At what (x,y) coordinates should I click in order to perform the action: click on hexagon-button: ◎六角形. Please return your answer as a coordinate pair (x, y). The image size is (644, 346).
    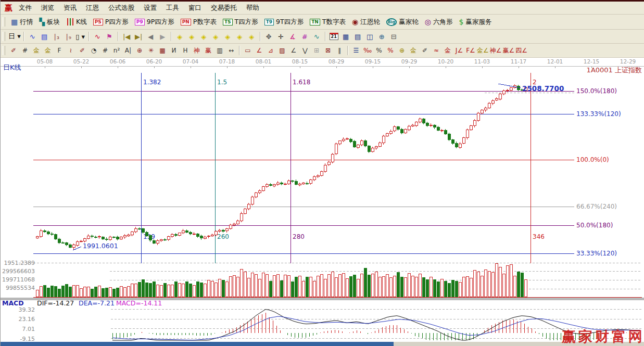
    Looking at the image, I should click on (439, 22).